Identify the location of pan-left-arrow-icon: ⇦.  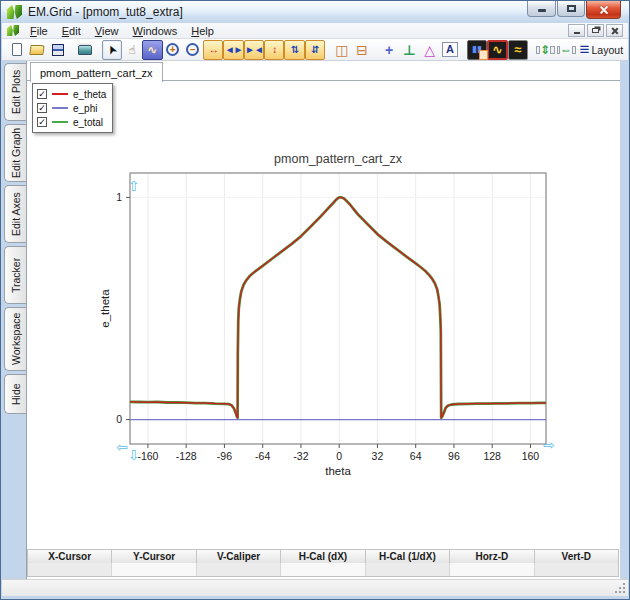
(122, 447).